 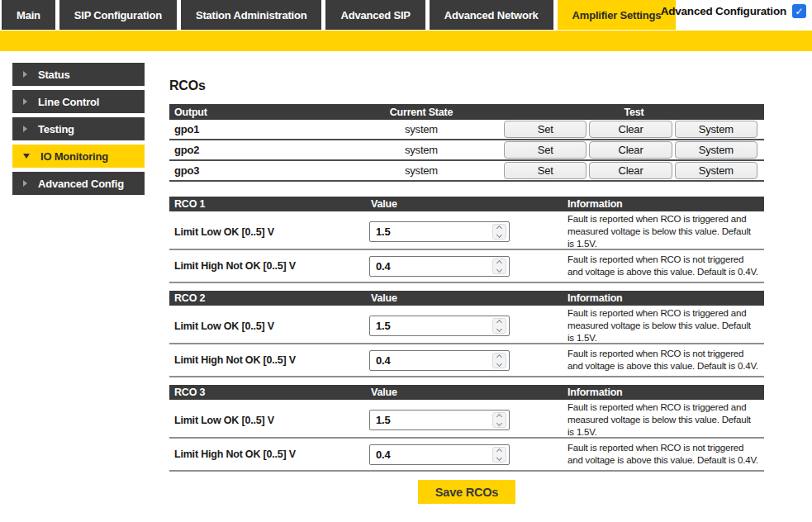 I want to click on rco3-limit-low-input, so click(x=439, y=420).